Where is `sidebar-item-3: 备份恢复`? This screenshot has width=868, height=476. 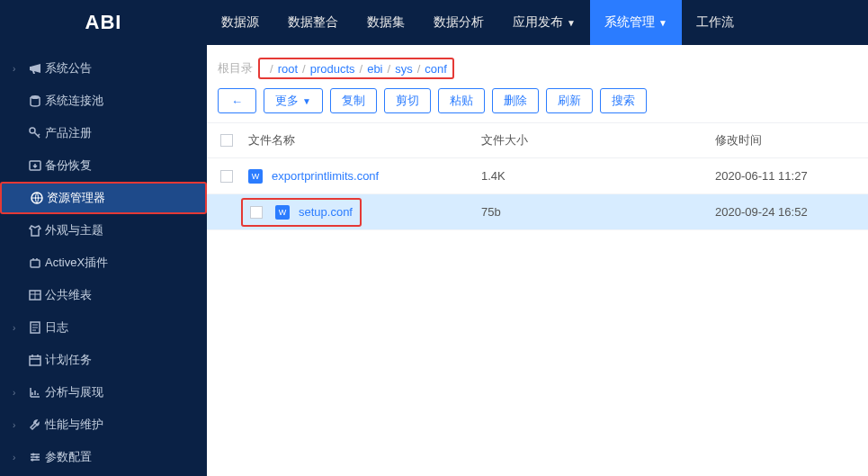 sidebar-item-3: 备份恢复 is located at coordinates (103, 166).